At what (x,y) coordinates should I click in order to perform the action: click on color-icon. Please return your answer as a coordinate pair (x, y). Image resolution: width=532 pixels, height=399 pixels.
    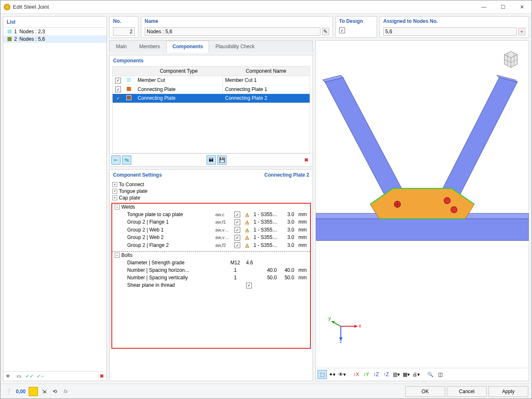
    Looking at the image, I should click on (33, 392).